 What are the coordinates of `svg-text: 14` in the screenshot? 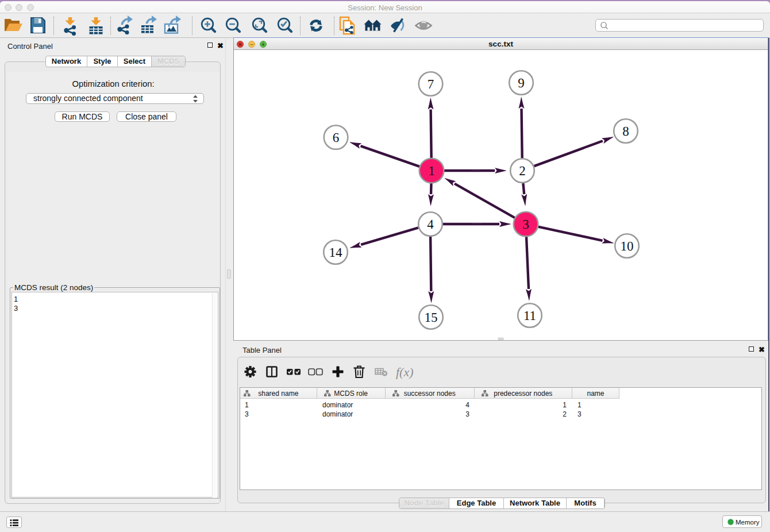 It's located at (336, 253).